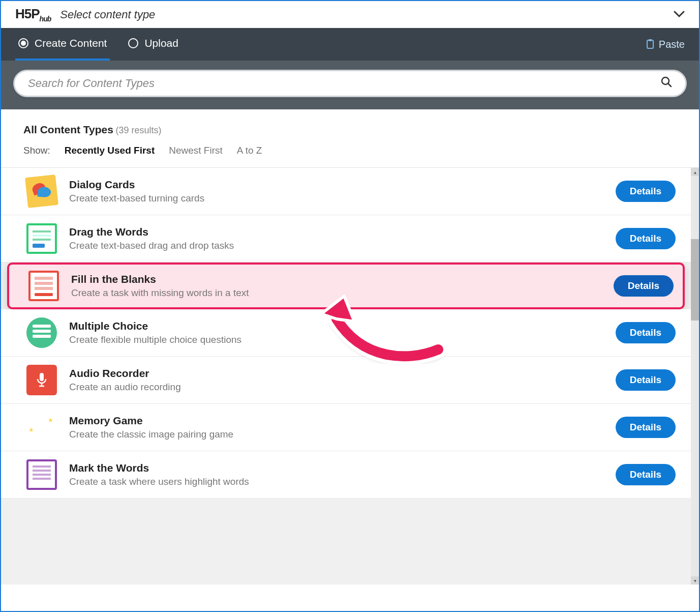 The height and width of the screenshot is (612, 700). I want to click on list-item-desc: Create a task with missing words in a te…, so click(337, 293).